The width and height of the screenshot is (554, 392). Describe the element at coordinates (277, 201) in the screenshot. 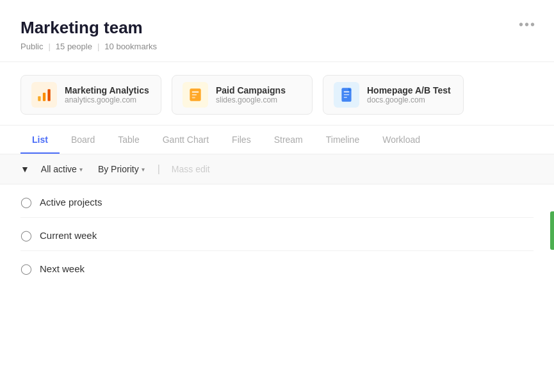

I see `list-item-active-projects: ◯ Active projects` at that location.